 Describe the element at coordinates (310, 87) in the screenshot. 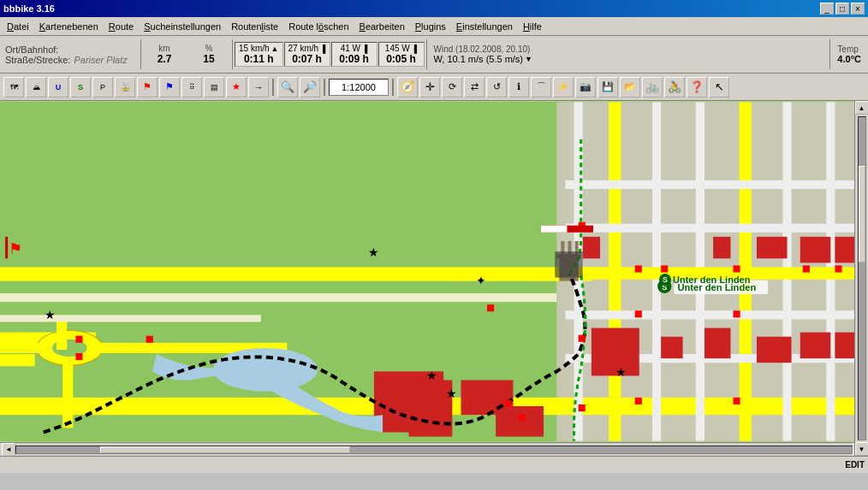

I see `toolbar-zoom-out-button: 🔎` at that location.